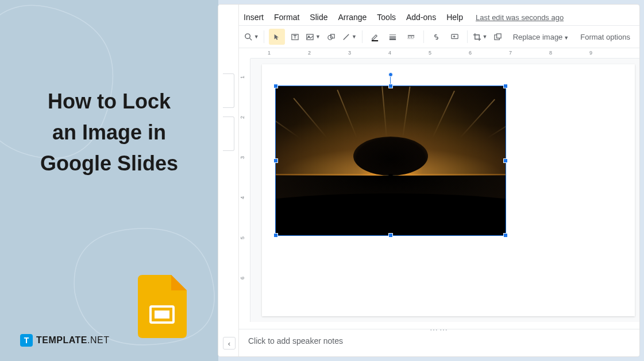 This screenshot has width=644, height=361. What do you see at coordinates (318, 17) in the screenshot?
I see `menu-slide: Slide` at bounding box center [318, 17].